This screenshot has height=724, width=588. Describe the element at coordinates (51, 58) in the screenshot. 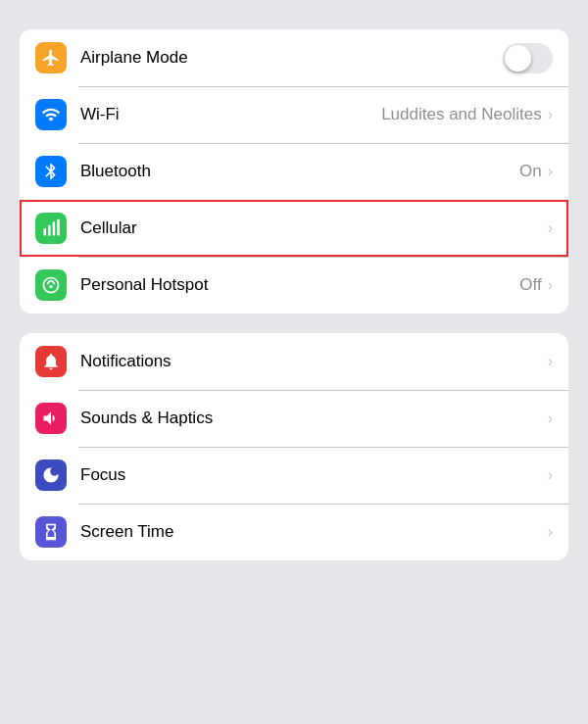

I see `airplane-icon` at that location.